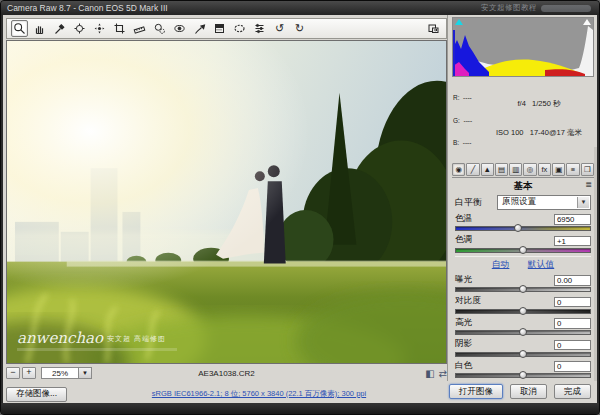  I want to click on tab-detail: ▲, so click(488, 170).